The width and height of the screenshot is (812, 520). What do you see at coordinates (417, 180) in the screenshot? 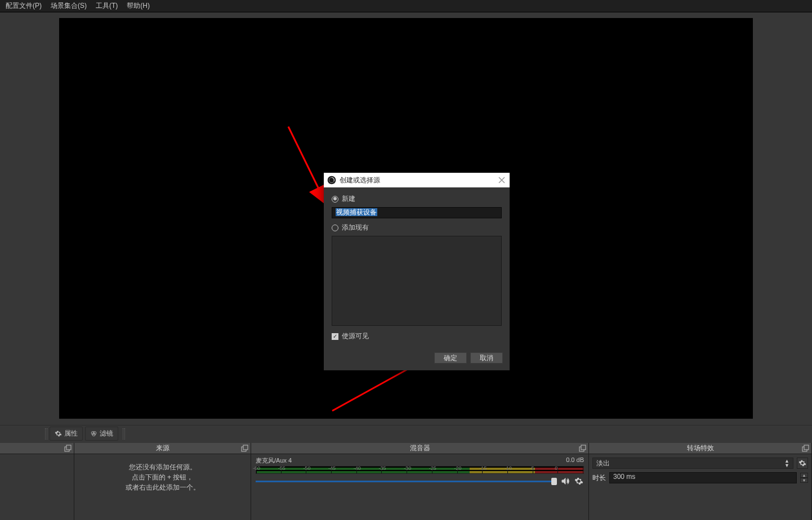
I see `dialog-titlebar: 创建或选择源` at bounding box center [417, 180].